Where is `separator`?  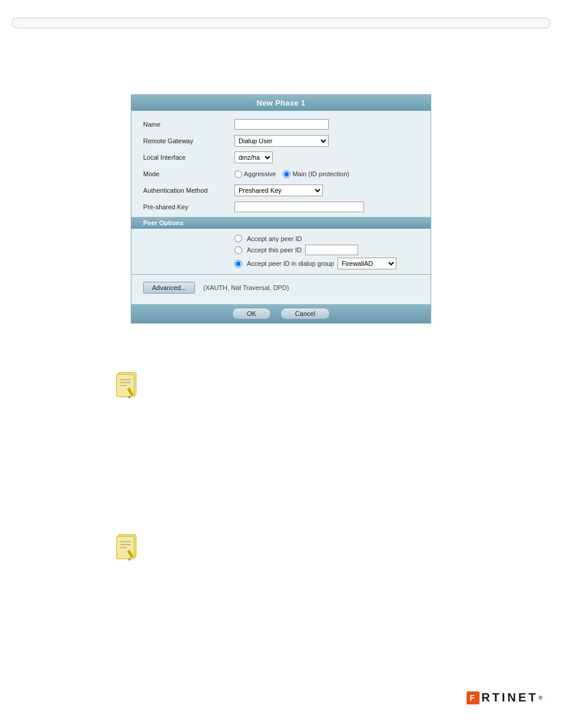
separator is located at coordinates (281, 275).